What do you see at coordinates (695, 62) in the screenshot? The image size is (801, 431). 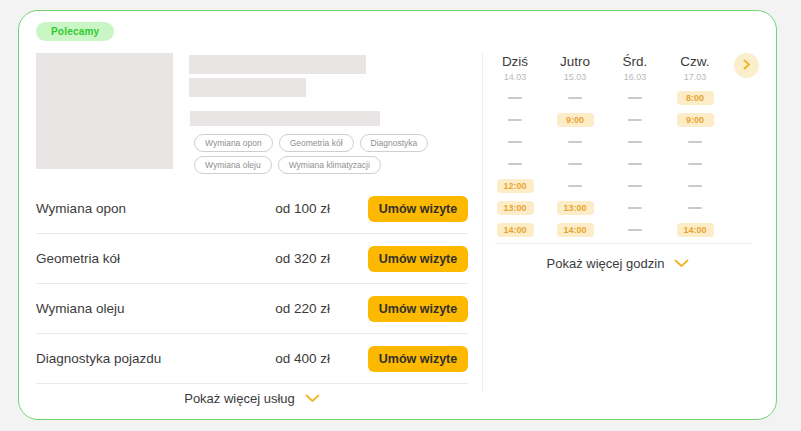 I see `day-label: Czw.` at bounding box center [695, 62].